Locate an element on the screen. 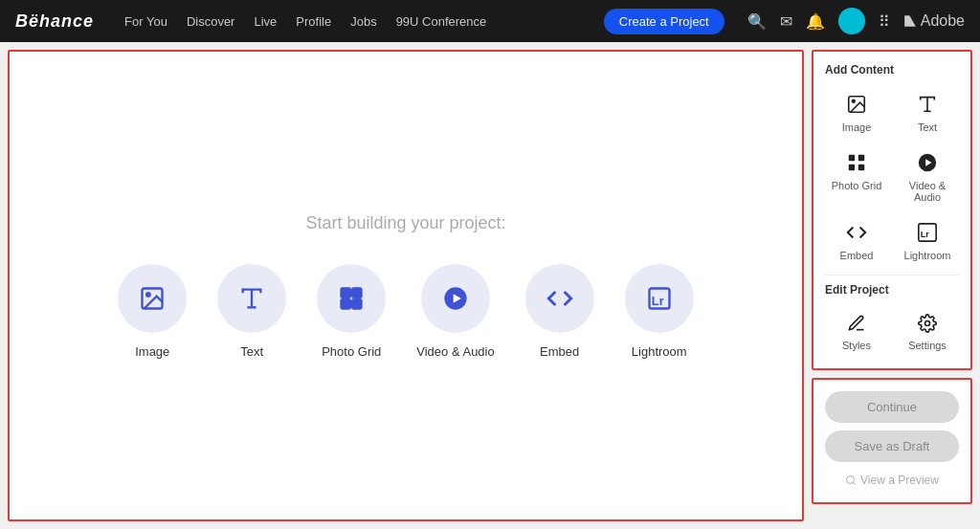 The width and height of the screenshot is (980, 529). canvas-icon-video-bg is located at coordinates (456, 298).